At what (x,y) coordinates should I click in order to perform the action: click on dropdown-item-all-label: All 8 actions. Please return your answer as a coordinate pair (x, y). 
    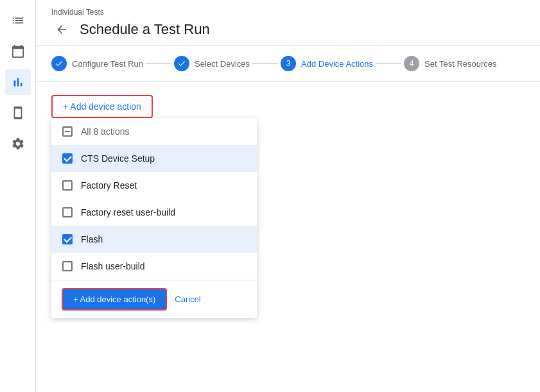
    Looking at the image, I should click on (105, 132).